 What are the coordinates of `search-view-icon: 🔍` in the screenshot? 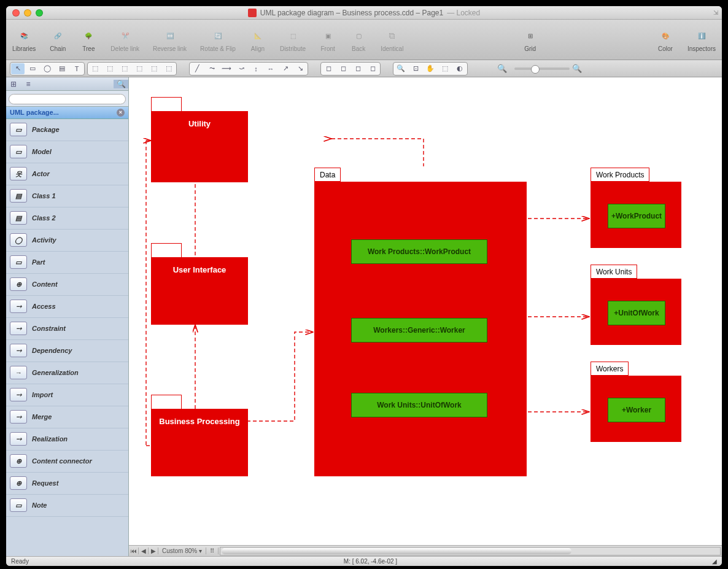 It's located at (121, 84).